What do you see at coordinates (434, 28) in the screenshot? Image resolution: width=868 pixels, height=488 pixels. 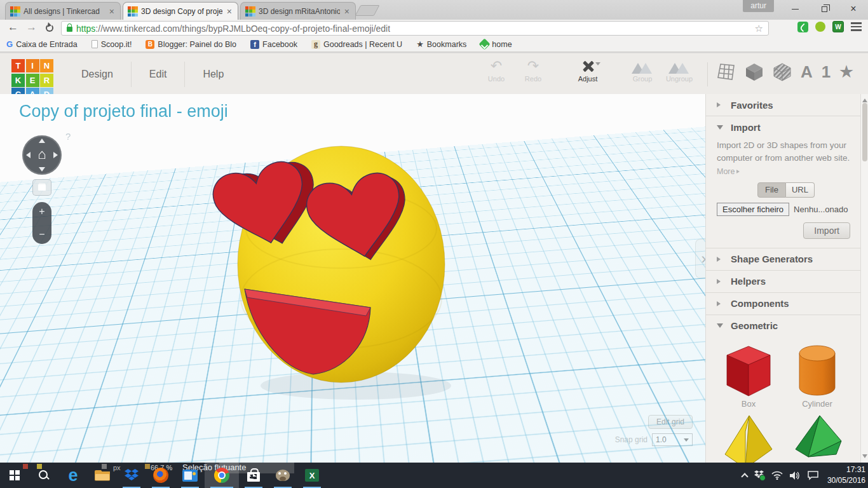 I see `browser-toolbar: ← → https ://www.tinkercad.com/things/by…` at bounding box center [434, 28].